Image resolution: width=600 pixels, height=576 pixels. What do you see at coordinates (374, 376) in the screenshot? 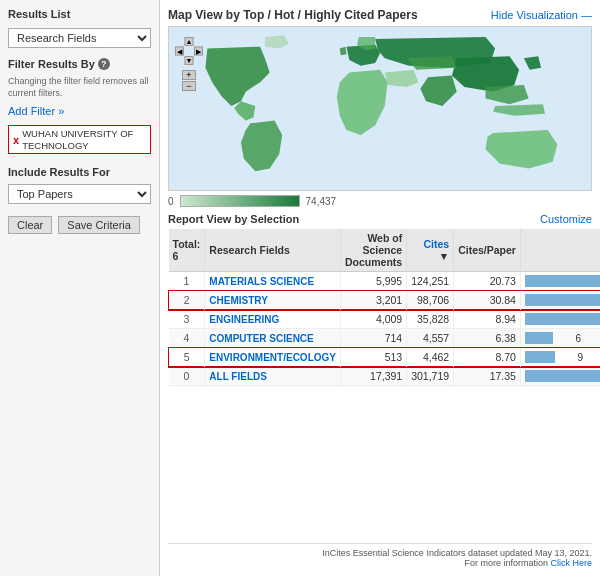
I see `docs-cell: 17,391` at bounding box center [374, 376].